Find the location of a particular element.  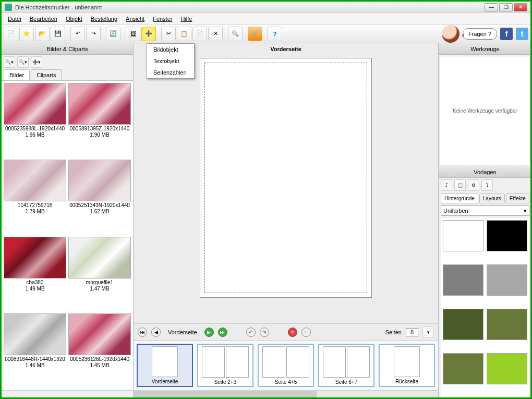

thumbnail-caption: 0005891395Z-1920x14401.90 MB is located at coordinates (100, 132).